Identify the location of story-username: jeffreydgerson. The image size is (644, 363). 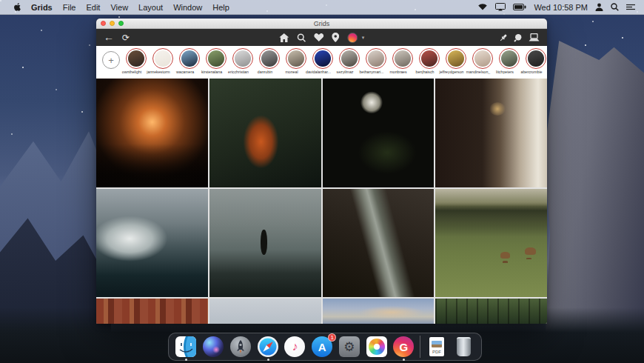
(452, 72).